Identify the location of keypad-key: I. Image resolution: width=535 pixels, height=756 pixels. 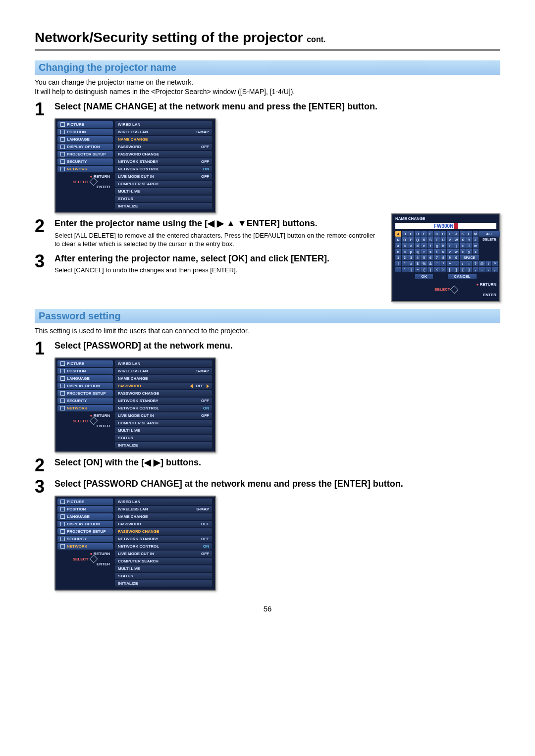
(450, 234).